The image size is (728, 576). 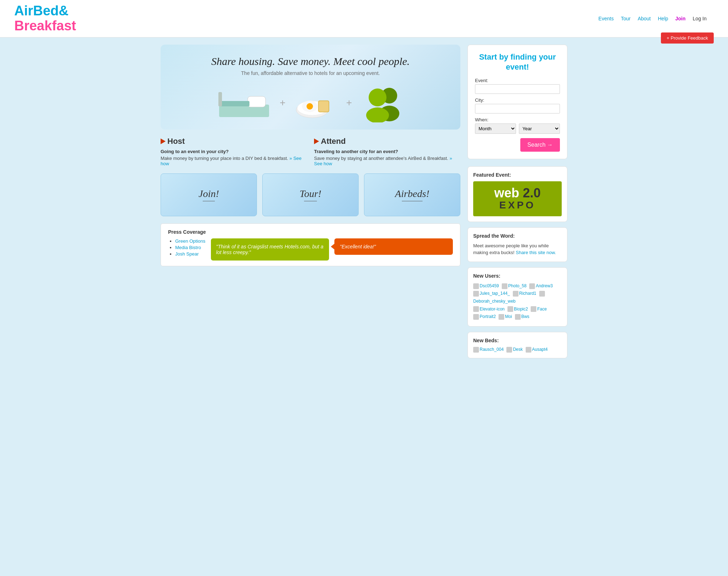 What do you see at coordinates (517, 286) in the screenshot?
I see `user-link: Photo_58` at bounding box center [517, 286].